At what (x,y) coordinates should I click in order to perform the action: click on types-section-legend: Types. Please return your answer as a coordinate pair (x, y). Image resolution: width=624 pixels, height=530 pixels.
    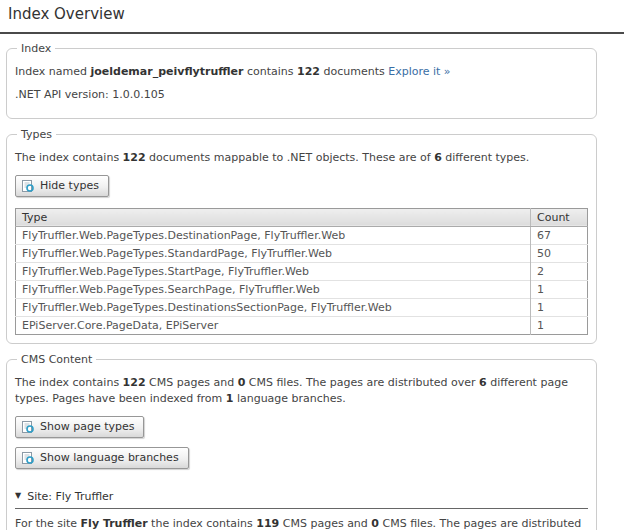
    Looking at the image, I should click on (36, 134).